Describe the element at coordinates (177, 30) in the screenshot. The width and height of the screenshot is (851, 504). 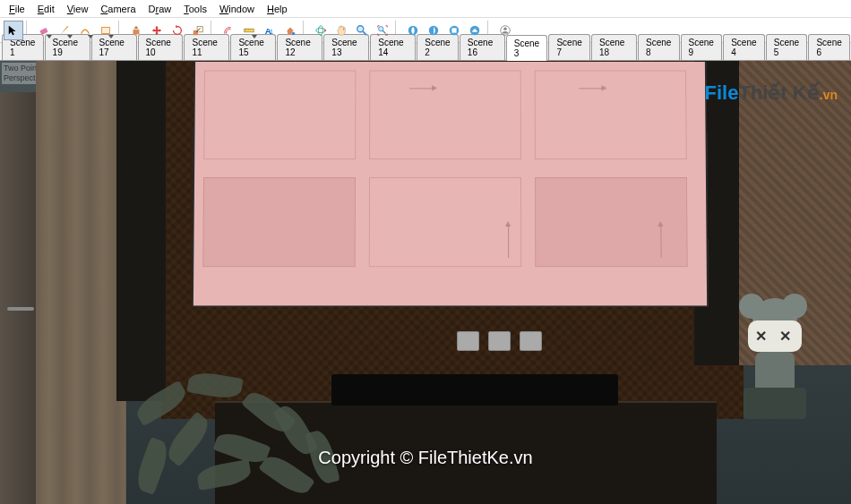
I see `rotate-tool` at that location.